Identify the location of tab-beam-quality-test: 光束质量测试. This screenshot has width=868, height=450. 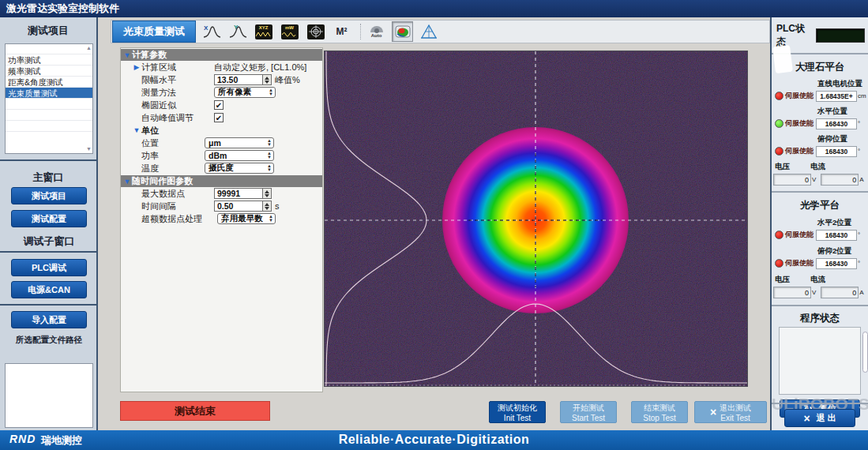
(154, 32).